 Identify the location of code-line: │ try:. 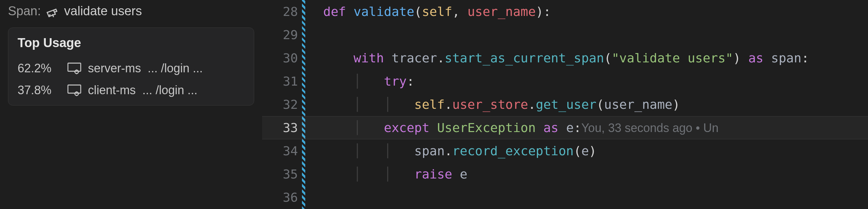
(596, 82).